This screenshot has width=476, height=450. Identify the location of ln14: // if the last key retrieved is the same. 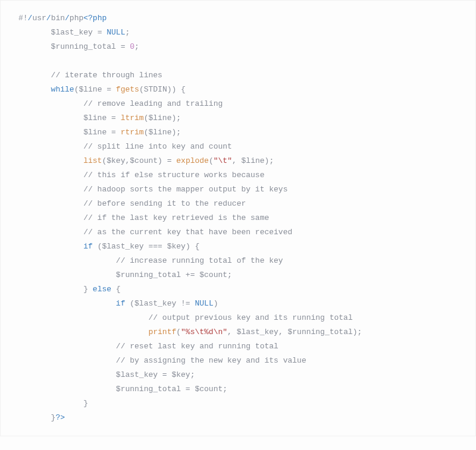
(176, 218).